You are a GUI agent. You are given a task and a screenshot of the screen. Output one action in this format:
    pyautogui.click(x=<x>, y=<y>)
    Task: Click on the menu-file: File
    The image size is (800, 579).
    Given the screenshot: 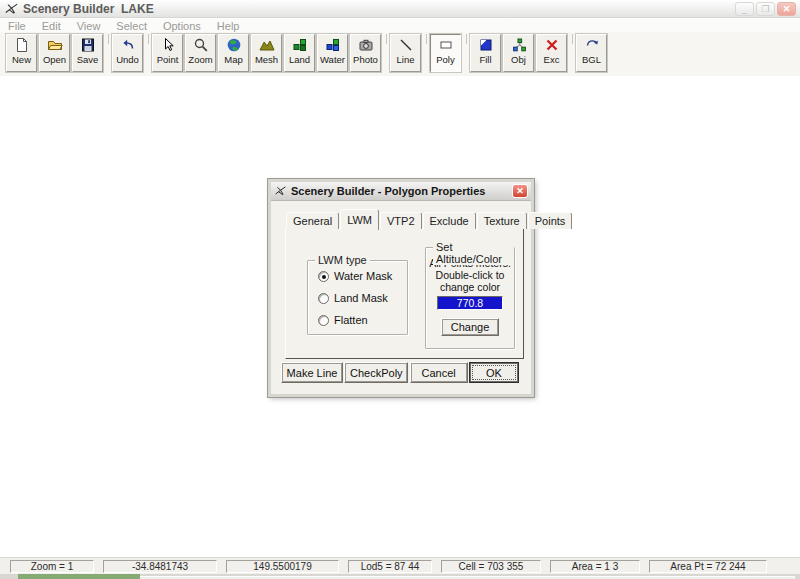 What is the action you would take?
    pyautogui.click(x=17, y=26)
    